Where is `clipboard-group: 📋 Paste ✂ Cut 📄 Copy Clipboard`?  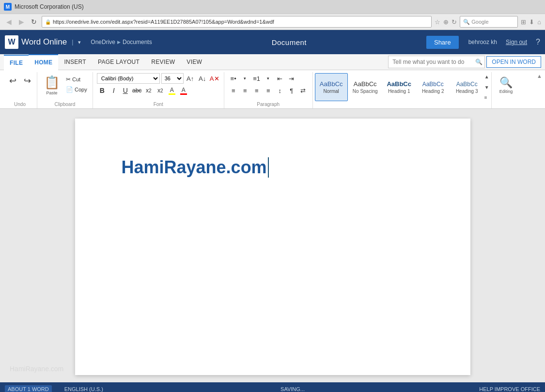 clipboard-group: 📋 Paste ✂ Cut 📄 Copy Clipboard is located at coordinates (65, 90).